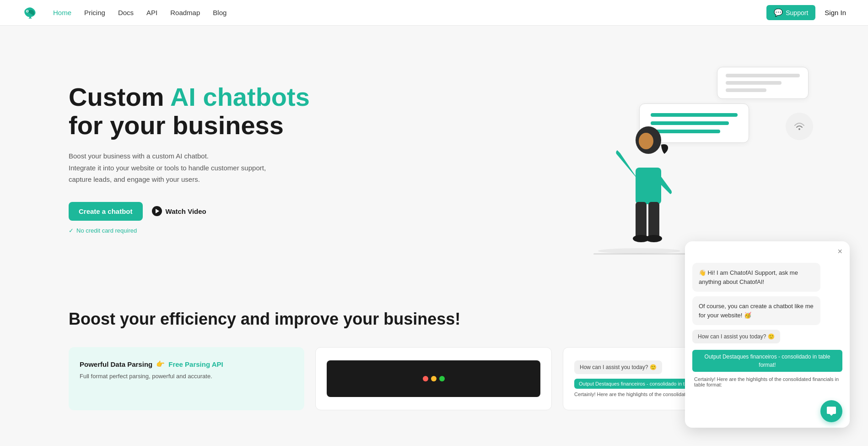  What do you see at coordinates (767, 337) in the screenshot?
I see `chat-msg-howcan: How can I assist you today? 🙂` at bounding box center [767, 337].